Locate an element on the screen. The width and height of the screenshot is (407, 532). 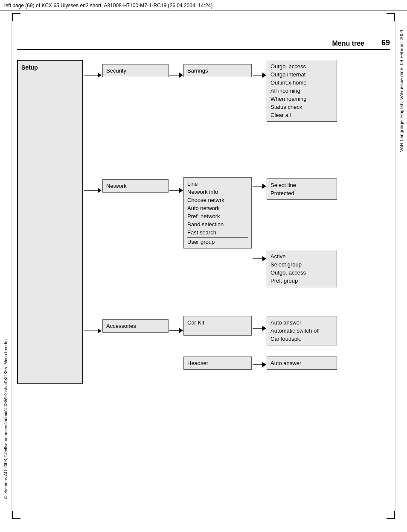
section-title: Menu tree is located at coordinates (348, 44).